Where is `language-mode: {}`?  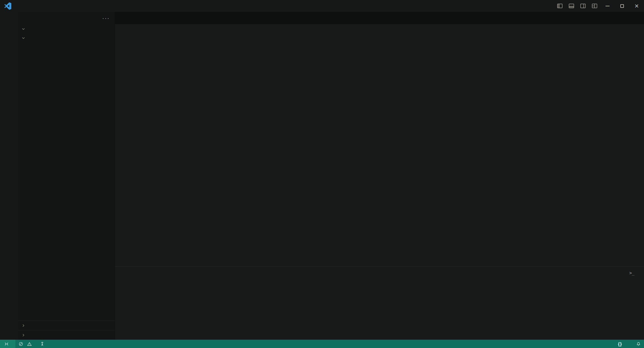
language-mode: {} is located at coordinates (621, 344).